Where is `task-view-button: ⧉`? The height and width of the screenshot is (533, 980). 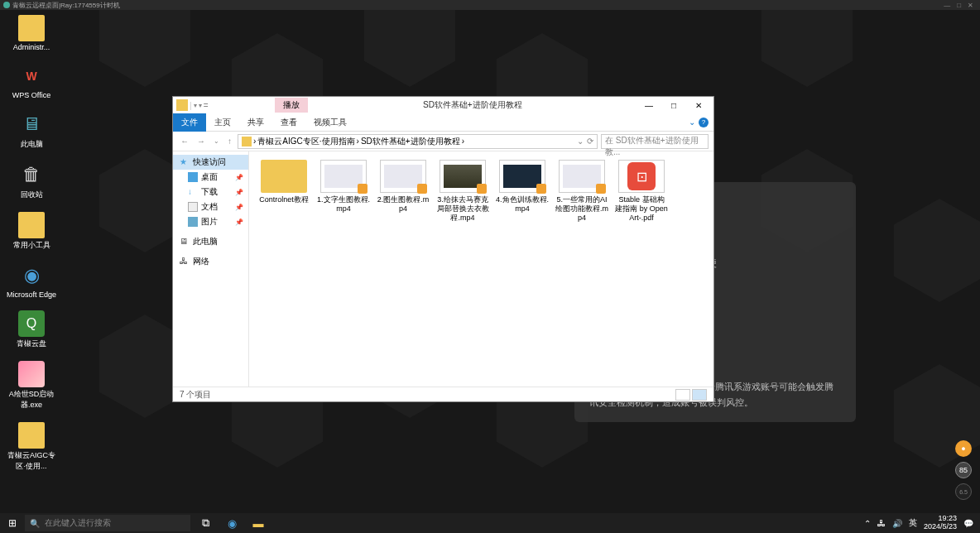
task-view-button: ⧉ is located at coordinates (205, 523).